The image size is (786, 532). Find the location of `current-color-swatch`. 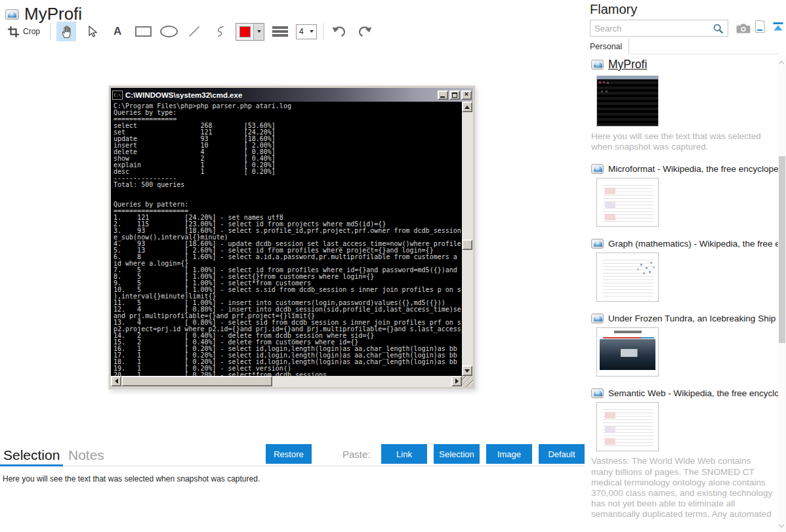

current-color-swatch is located at coordinates (245, 31).